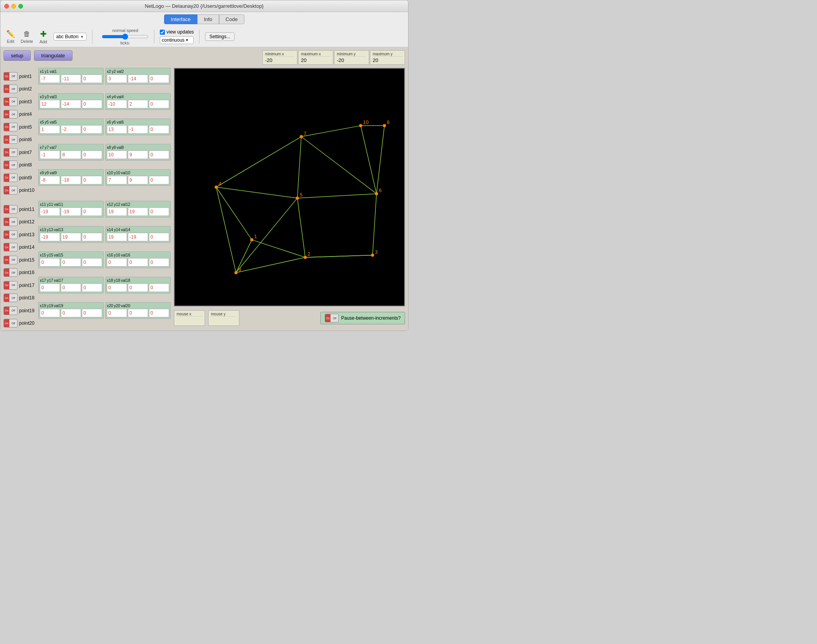  I want to click on coord-input-x5, so click(50, 129).